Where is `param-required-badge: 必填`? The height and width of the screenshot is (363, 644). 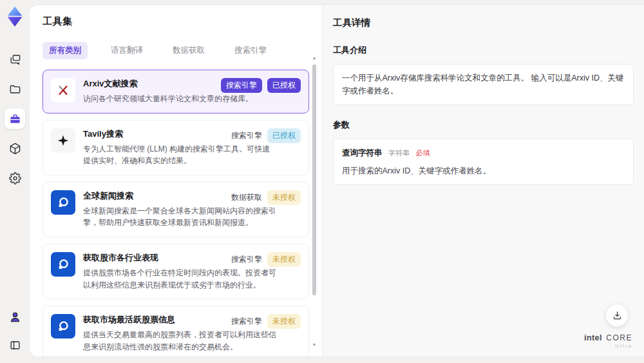 param-required-badge: 必填 is located at coordinates (422, 153).